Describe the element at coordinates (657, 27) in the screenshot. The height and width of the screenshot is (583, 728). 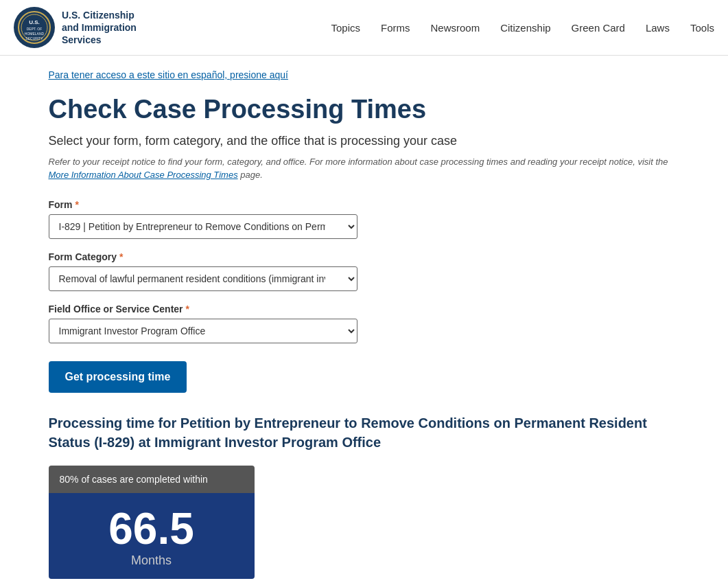
I see `nav-laws: Laws` at that location.